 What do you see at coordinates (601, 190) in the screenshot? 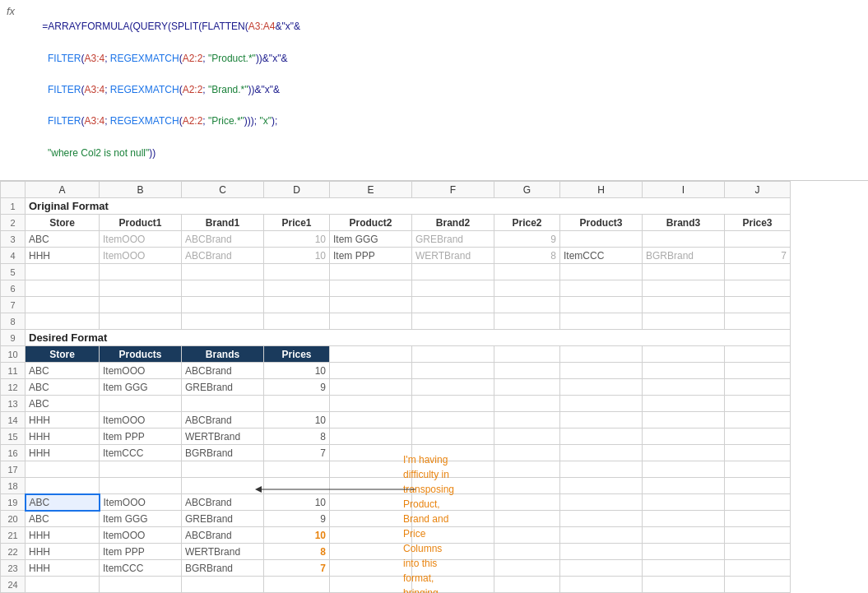
I see `col-H: H` at bounding box center [601, 190].